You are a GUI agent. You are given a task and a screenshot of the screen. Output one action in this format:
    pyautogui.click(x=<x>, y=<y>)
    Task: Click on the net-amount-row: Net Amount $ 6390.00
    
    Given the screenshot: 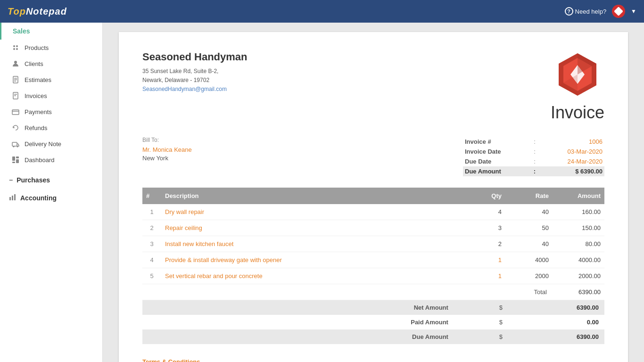 What is the action you would take?
    pyautogui.click(x=373, y=307)
    